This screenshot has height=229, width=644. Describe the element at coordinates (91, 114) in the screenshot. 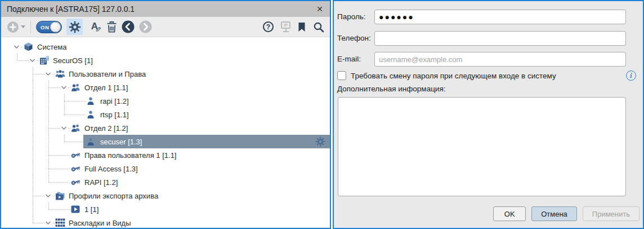

I see `user-icon` at that location.